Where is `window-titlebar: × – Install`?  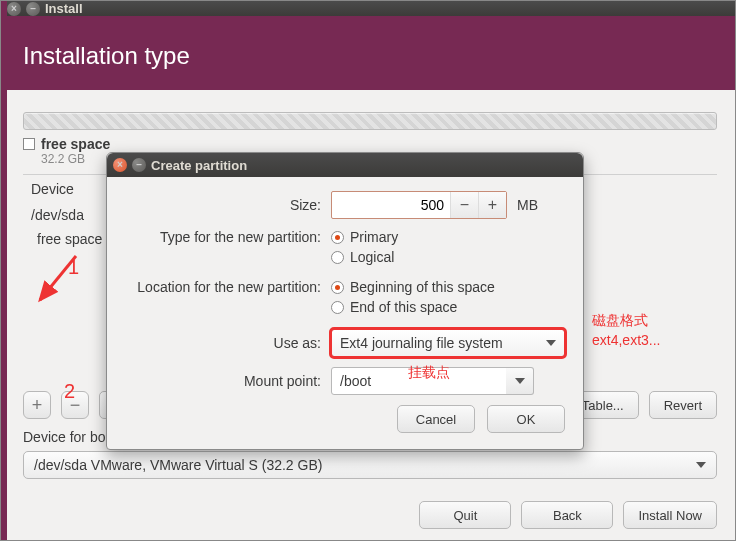 window-titlebar: × – Install is located at coordinates (368, 8).